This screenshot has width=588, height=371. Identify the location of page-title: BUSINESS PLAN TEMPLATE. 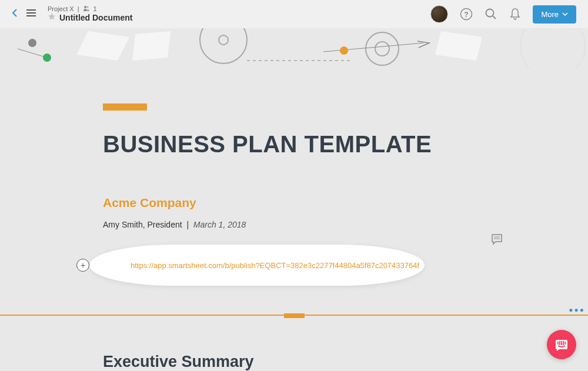
(294, 145).